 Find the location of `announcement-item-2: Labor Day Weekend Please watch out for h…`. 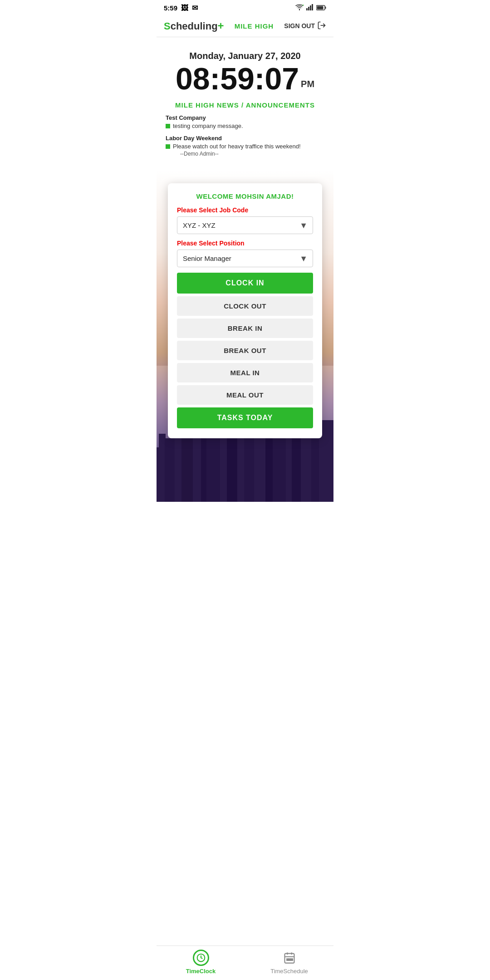

announcement-item-2: Labor Day Weekend Please watch out for h… is located at coordinates (245, 146).